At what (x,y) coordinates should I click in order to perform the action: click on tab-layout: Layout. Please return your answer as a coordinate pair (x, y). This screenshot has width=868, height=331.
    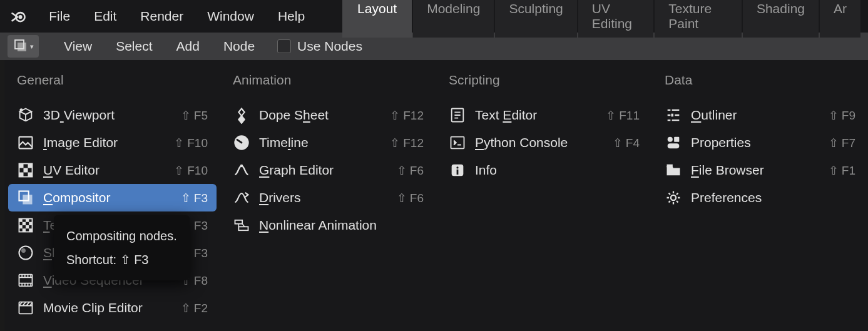
    Looking at the image, I should click on (377, 19).